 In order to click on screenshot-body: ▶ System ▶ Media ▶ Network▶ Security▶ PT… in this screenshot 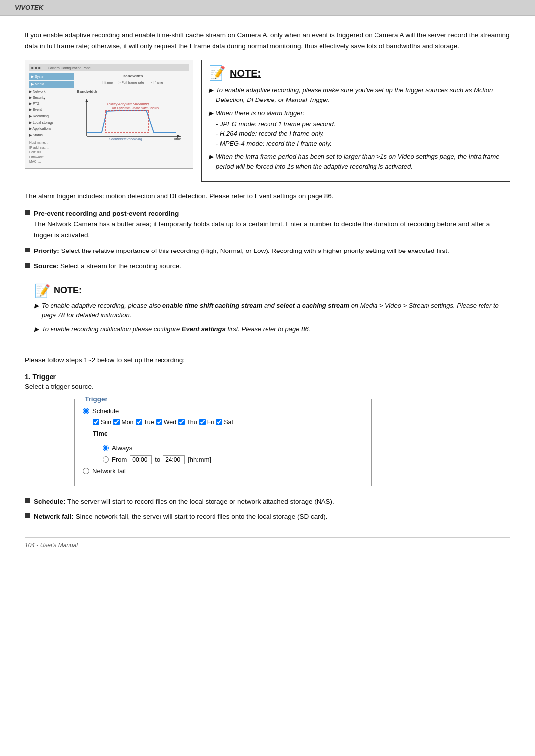, I will do `click(109, 119)`.